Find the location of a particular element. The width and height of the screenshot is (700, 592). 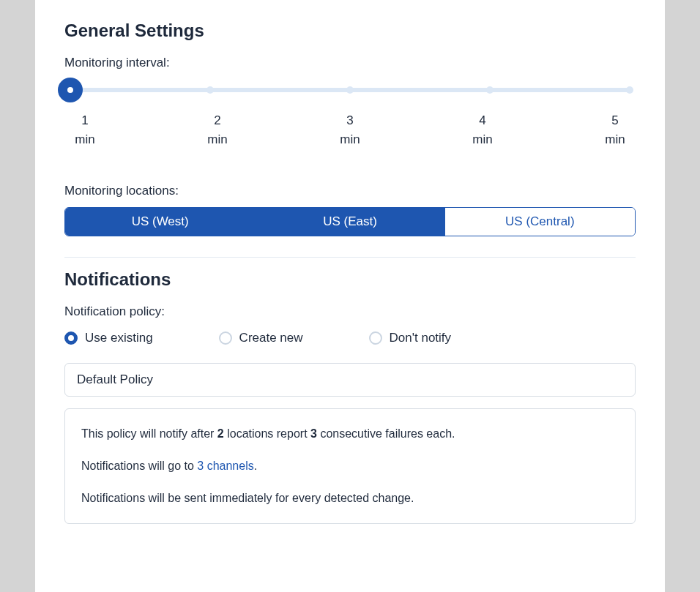

location-button-us-east: US (East) is located at coordinates (350, 222).